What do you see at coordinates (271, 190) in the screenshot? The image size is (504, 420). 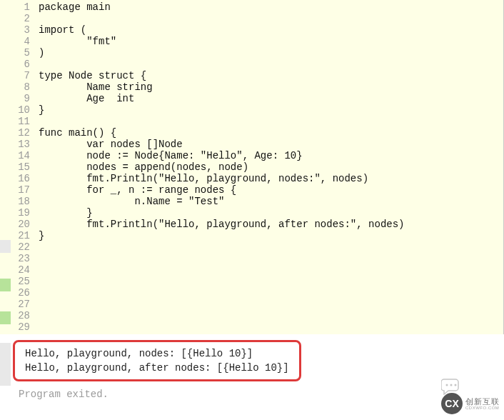 I see `code-line: for _, n := range nodes {` at bounding box center [271, 190].